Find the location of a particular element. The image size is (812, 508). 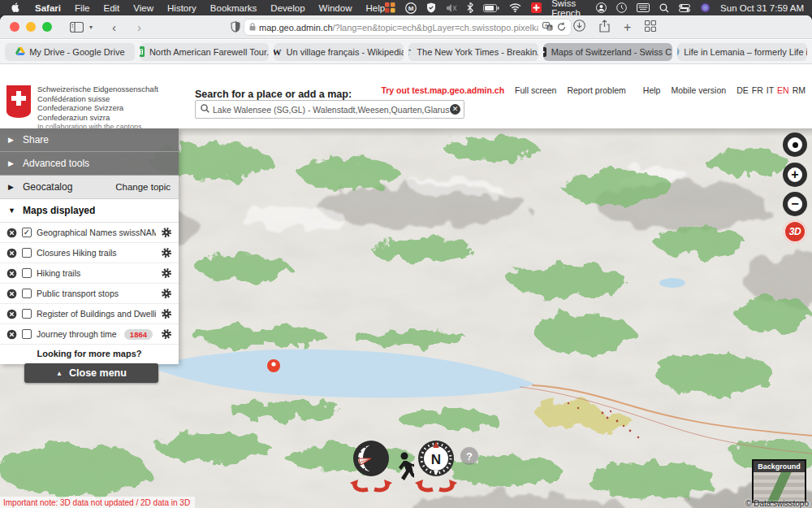

reload-icon is located at coordinates (562, 28).